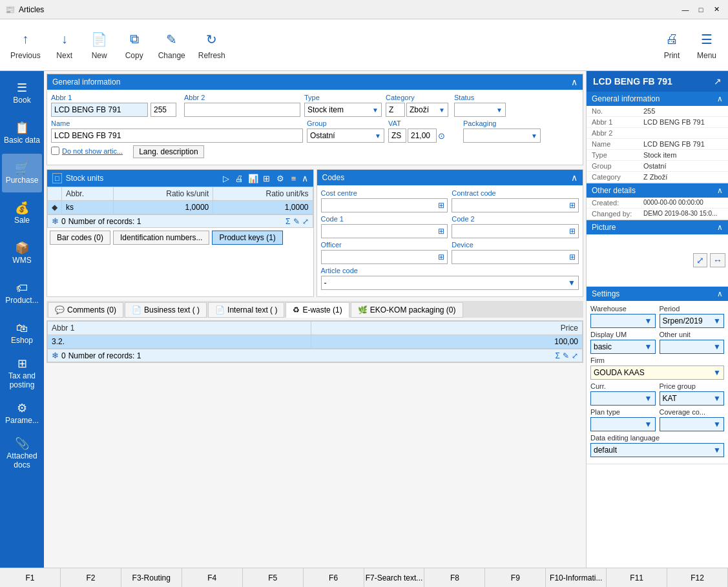  What do you see at coordinates (92, 151) in the screenshot?
I see `do-not-show-link: Do not show artic...` at bounding box center [92, 151].